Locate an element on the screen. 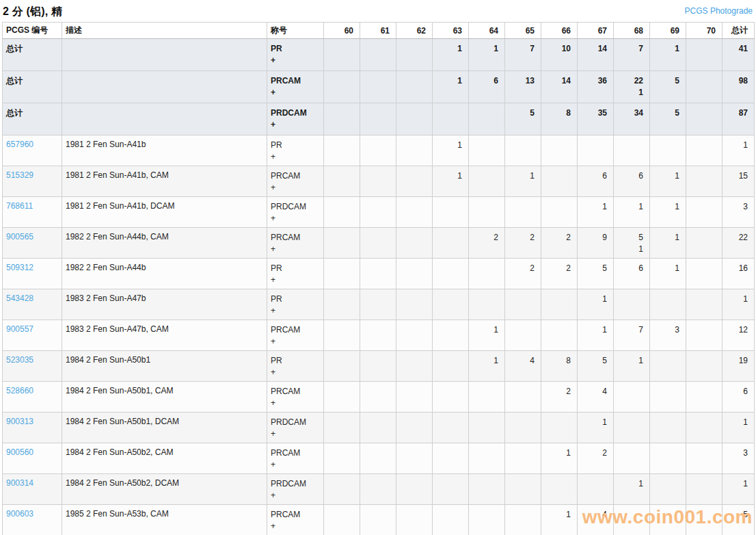 The image size is (756, 535). pcgs-number-link: 528660 is located at coordinates (20, 391).